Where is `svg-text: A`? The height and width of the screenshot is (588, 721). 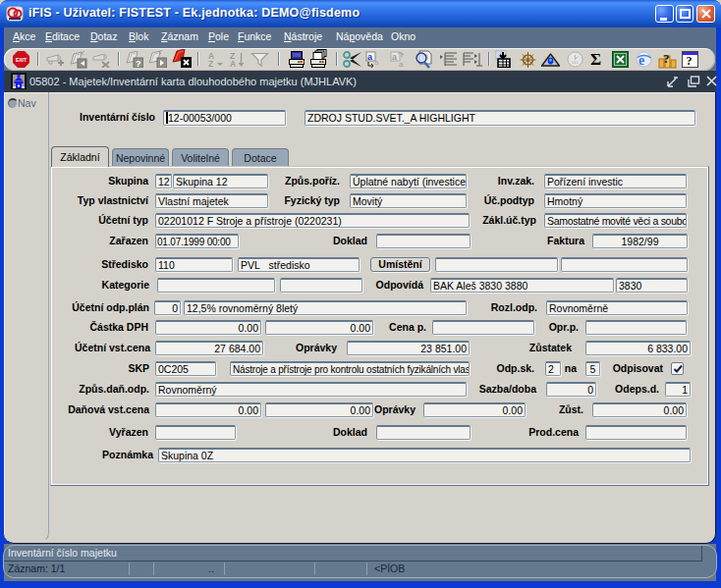
svg-text: A is located at coordinates (233, 63).